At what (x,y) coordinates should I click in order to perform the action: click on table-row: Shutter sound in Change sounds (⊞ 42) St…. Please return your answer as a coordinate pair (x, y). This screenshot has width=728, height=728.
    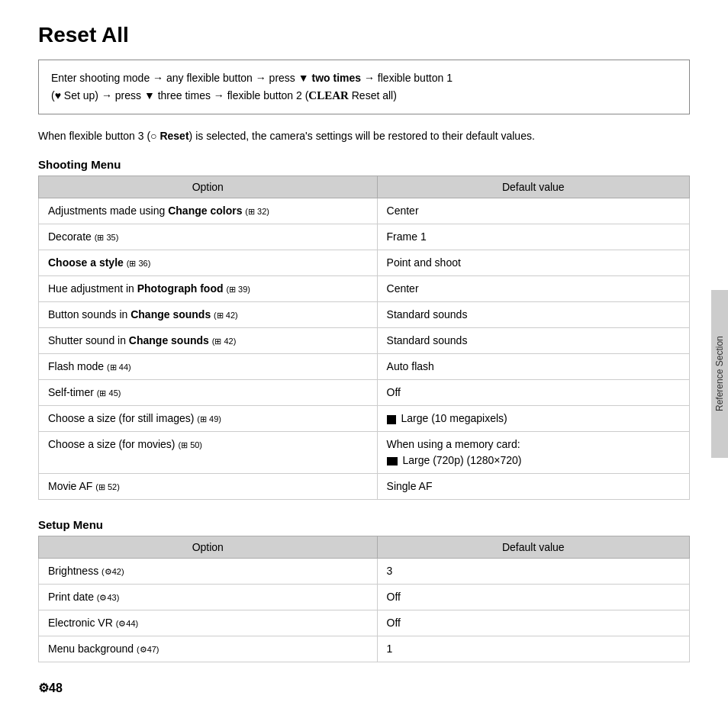
    Looking at the image, I should click on (365, 341).